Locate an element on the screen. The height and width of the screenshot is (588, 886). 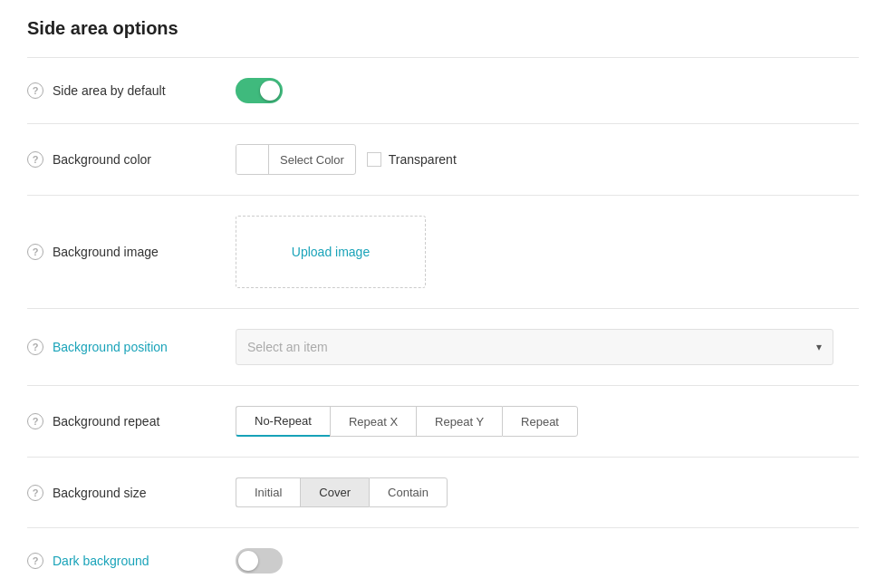
repeat-btn-group: No-Repeat Repeat X Repeat Y Repeat is located at coordinates (407, 421).